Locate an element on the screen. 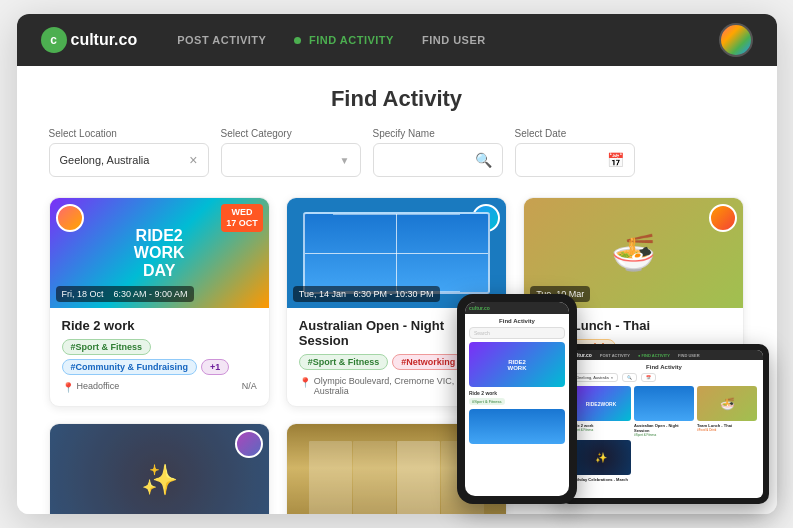 The height and width of the screenshot is (528, 793). date-input: 📅 is located at coordinates (575, 160).